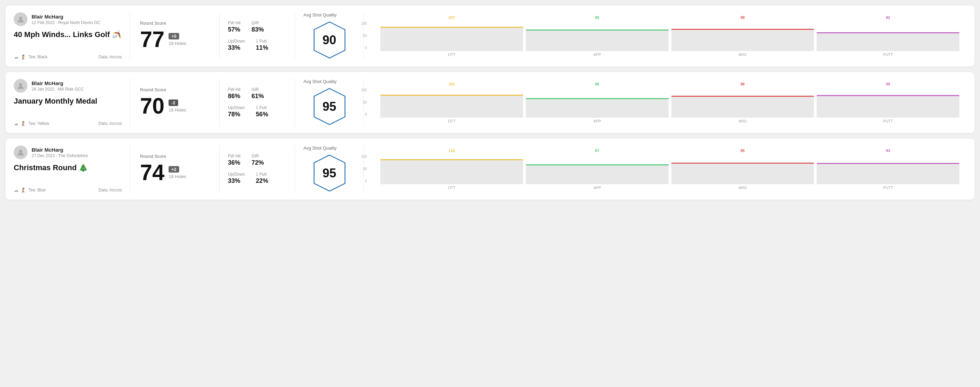 The image size is (980, 387). I want to click on card-chart: 100 50 0 110 OTT 87, so click(665, 169).